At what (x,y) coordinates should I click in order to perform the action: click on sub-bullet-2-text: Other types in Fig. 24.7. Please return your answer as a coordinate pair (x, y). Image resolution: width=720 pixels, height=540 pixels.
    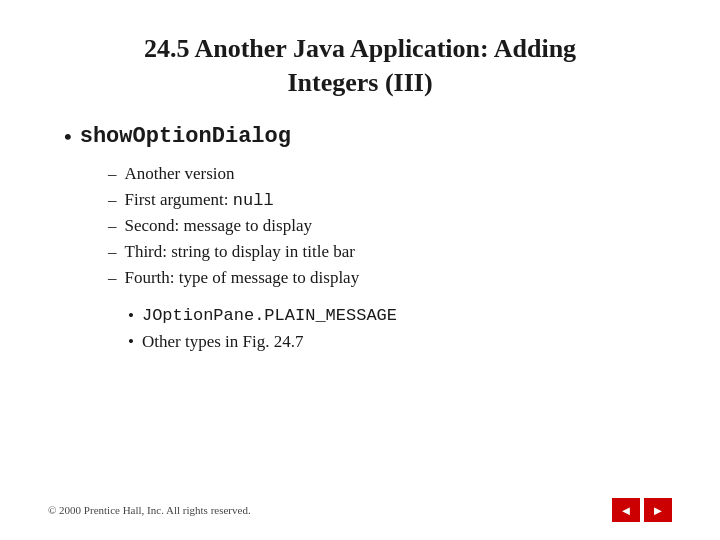
    Looking at the image, I should click on (223, 342).